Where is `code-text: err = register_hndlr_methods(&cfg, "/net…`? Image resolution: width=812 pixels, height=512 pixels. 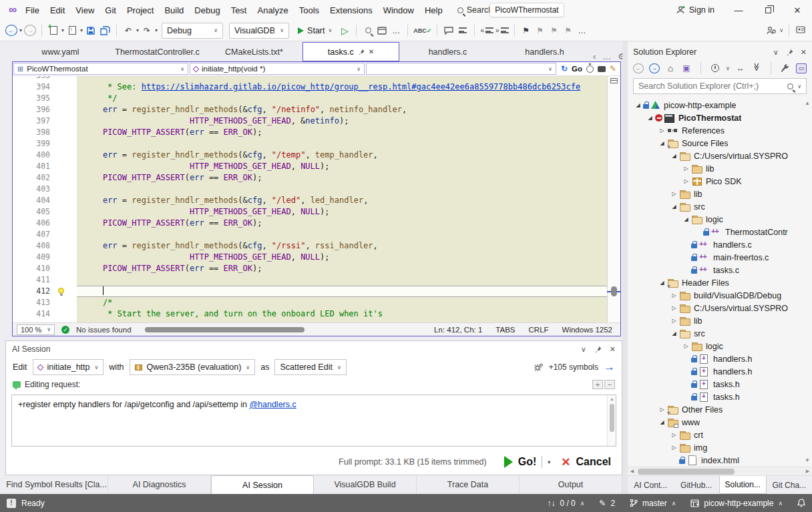
code-text: err = register_hndlr_methods(&cfg, "/net… is located at coordinates (342, 109).